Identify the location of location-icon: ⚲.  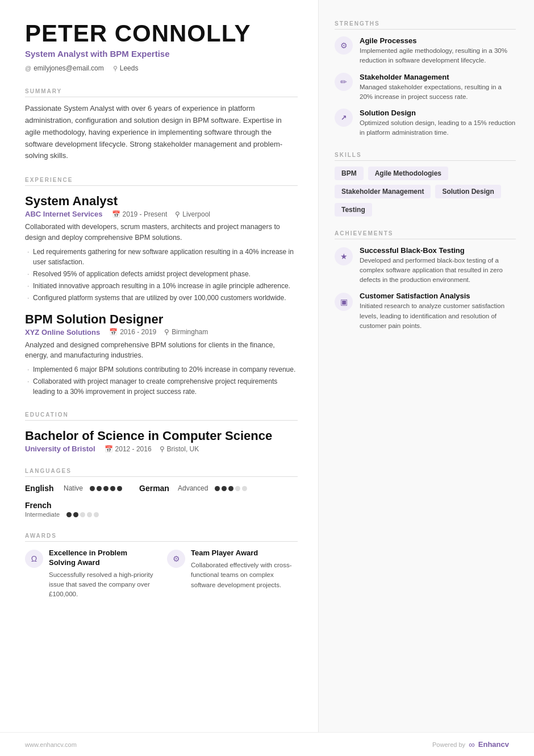
(115, 68).